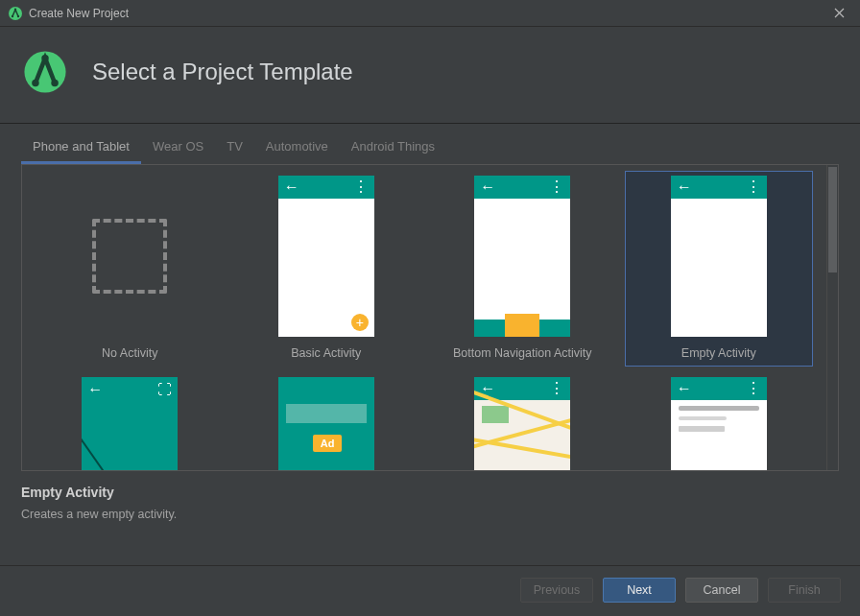 Image resolution: width=860 pixels, height=616 pixels. What do you see at coordinates (522, 354) in the screenshot?
I see `template-label: Bottom Navigation Activity` at bounding box center [522, 354].